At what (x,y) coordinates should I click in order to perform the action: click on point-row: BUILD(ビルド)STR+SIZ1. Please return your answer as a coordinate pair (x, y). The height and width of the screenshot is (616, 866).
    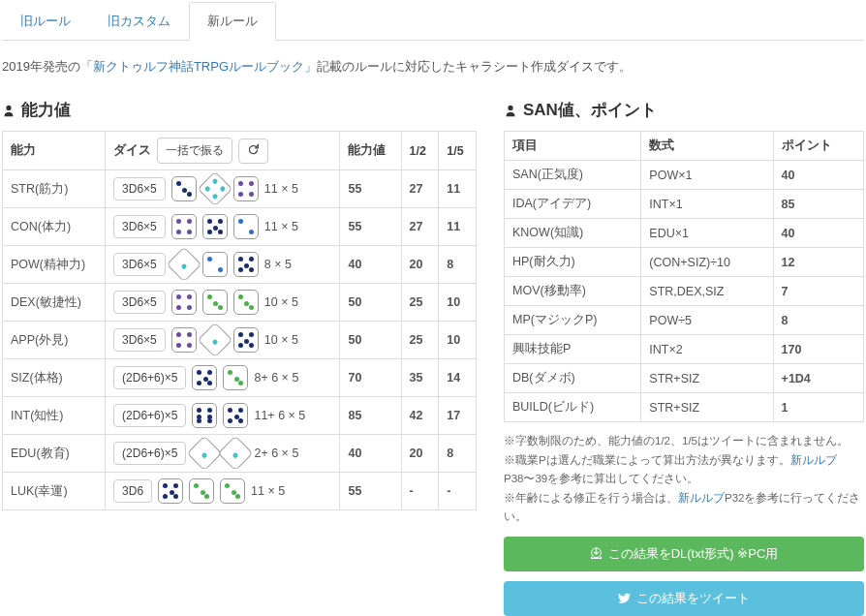
    Looking at the image, I should click on (684, 408).